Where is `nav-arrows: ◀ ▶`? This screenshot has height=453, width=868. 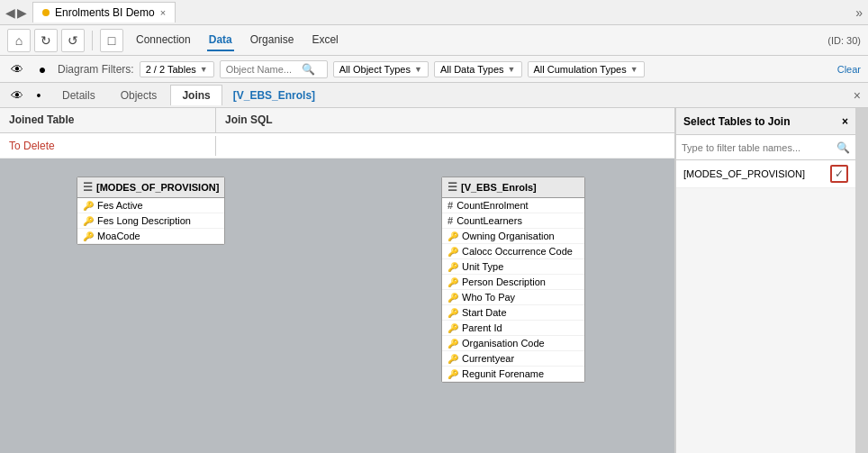 nav-arrows: ◀ ▶ is located at coordinates (16, 13).